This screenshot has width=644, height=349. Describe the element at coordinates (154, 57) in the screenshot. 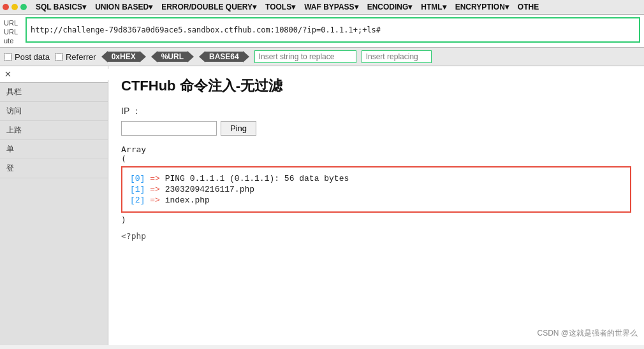

I see `url-arrow-left` at that location.